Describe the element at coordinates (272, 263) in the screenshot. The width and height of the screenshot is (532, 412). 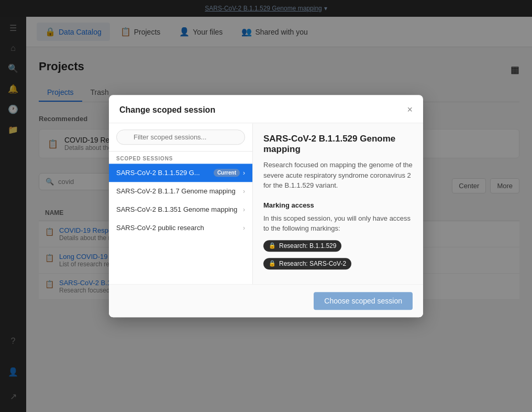
I see `marking-badge-icon-1: 🔒` at that location.